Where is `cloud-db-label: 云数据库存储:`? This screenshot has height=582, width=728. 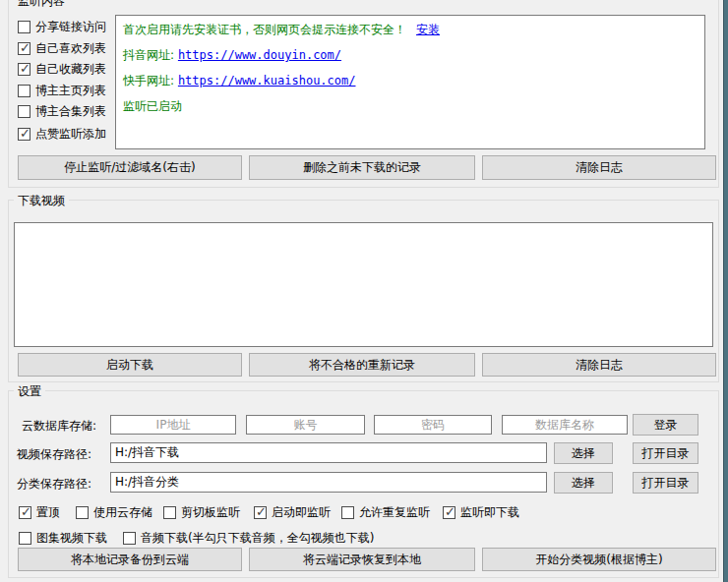 cloud-db-label: 云数据库存储: is located at coordinates (59, 427).